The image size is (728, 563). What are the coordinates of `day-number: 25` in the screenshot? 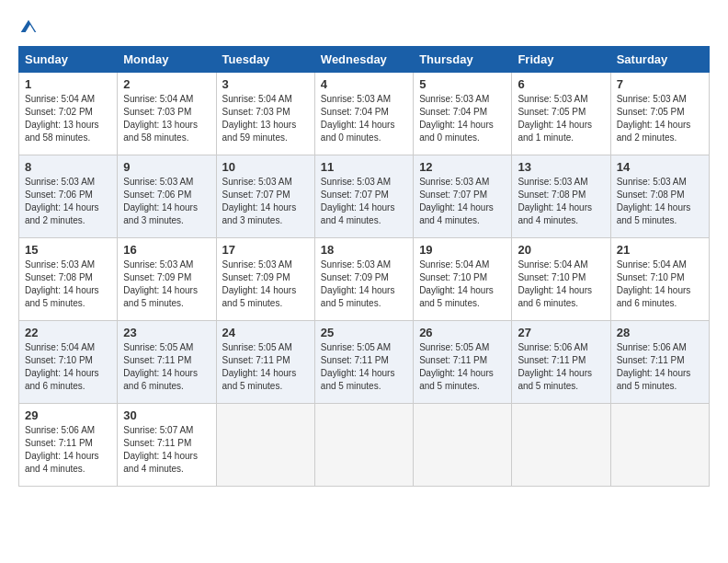 It's located at (364, 333).